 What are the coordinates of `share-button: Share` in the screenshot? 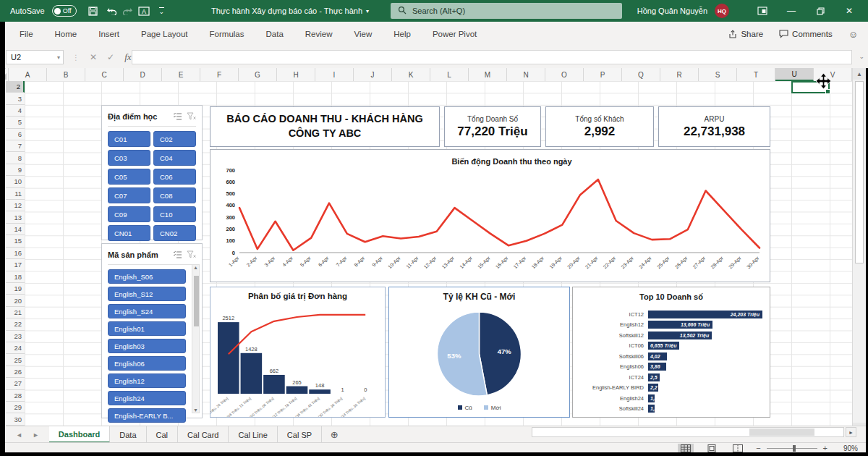 It's located at (746, 34).